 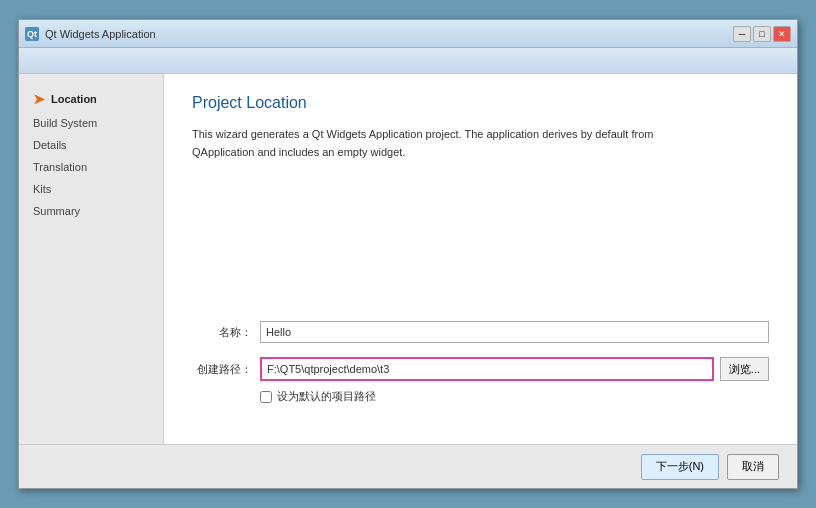 I want to click on sidebar-label-details: Details, so click(x=50, y=145).